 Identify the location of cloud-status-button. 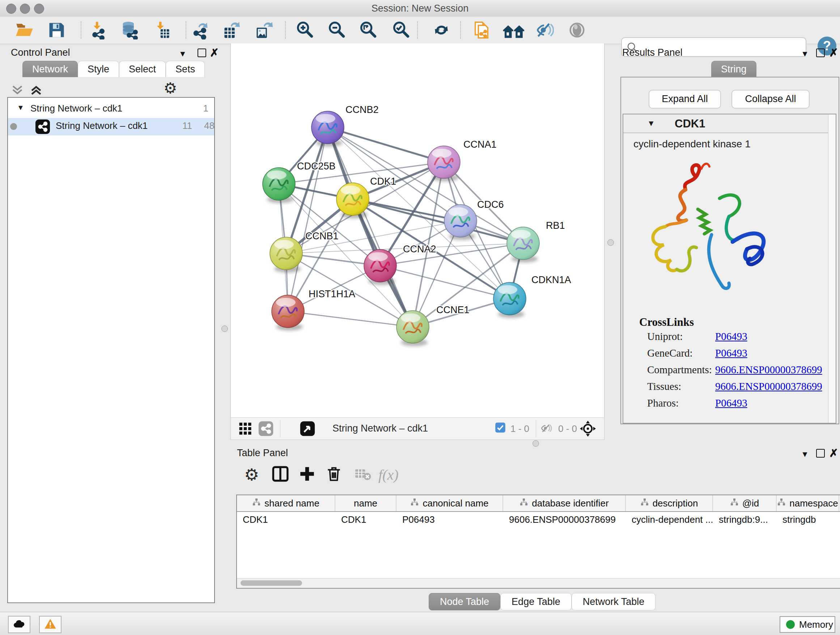
(19, 625).